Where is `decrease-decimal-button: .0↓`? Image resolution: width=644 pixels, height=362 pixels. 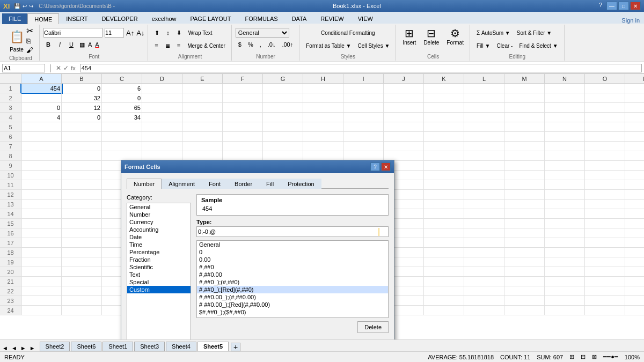 decrease-decimal-button: .0↓ is located at coordinates (272, 45).